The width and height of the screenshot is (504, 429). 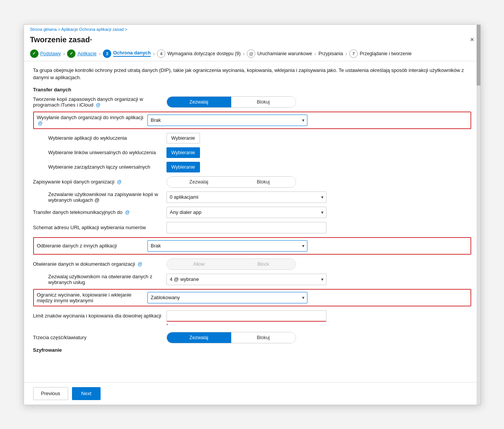 What do you see at coordinates (79, 29) in the screenshot?
I see `breadcrumb-text: Strona główna > Aplikacje Ochrona aplika…` at bounding box center [79, 29].